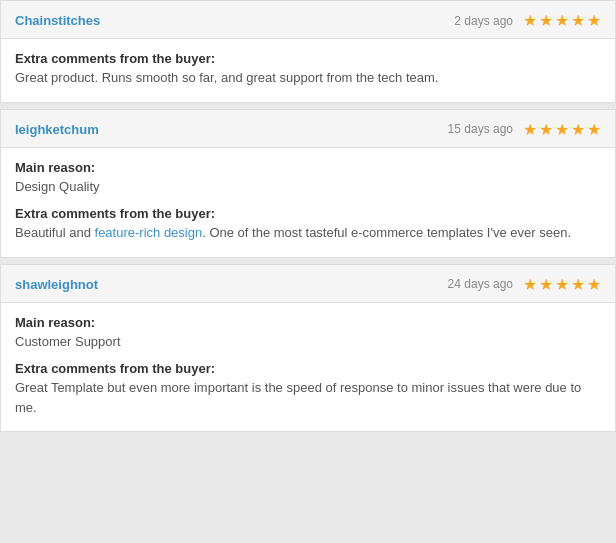 Image resolution: width=616 pixels, height=543 pixels. What do you see at coordinates (308, 342) in the screenshot?
I see `main-reason-text: Customer Support` at bounding box center [308, 342].